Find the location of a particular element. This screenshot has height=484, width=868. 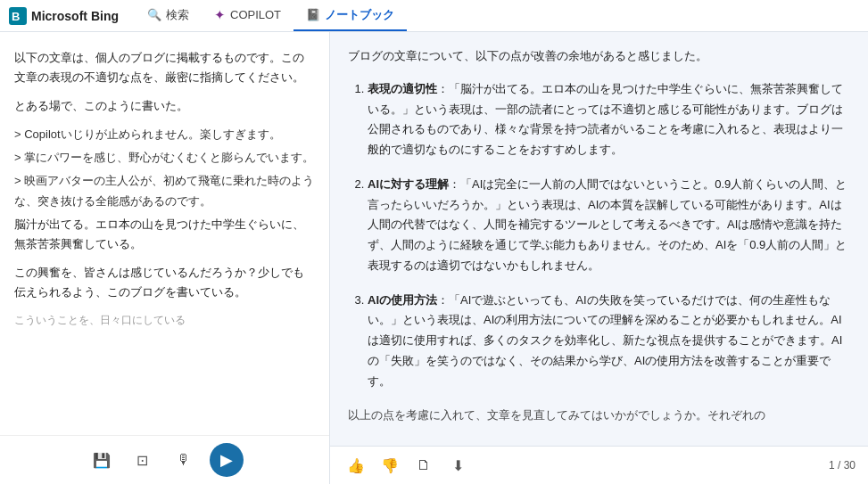

copilot-nav-label: COPILOT is located at coordinates (255, 14).